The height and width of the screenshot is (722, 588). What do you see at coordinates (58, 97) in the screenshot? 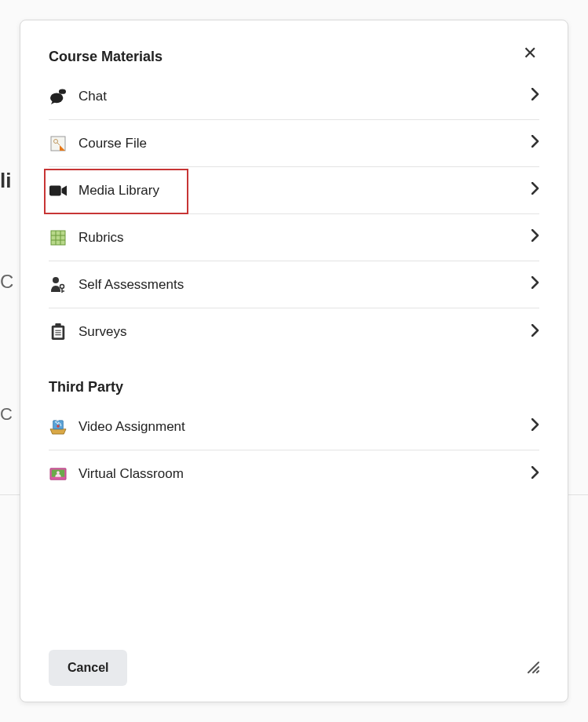
I see `chat-icon` at bounding box center [58, 97].